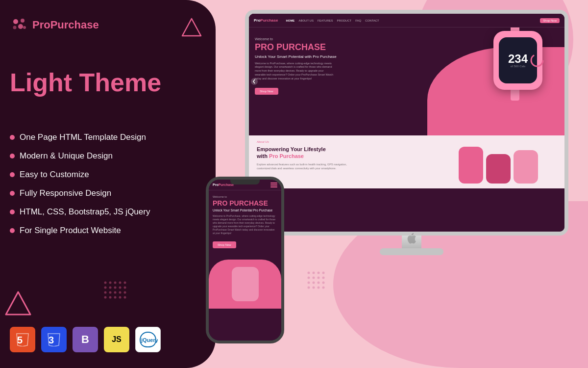 This screenshot has height=368, width=588. I want to click on html5-badge: 5, so click(23, 340).